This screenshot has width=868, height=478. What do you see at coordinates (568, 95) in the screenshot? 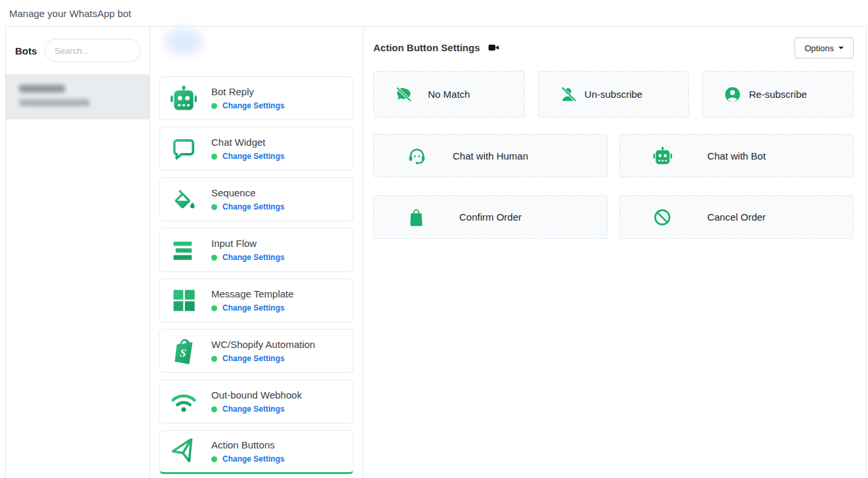
I see `unsubscribe-icon` at bounding box center [568, 95].